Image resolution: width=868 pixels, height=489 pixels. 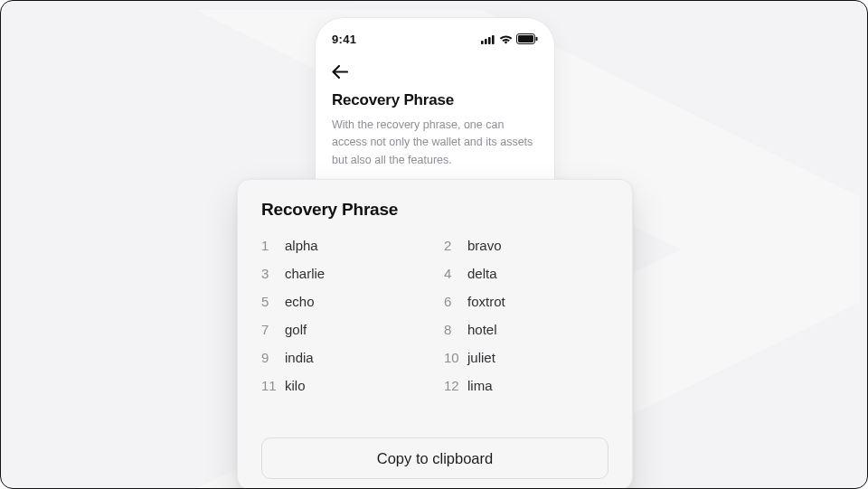 I want to click on phrase-word: charlie, so click(x=305, y=273).